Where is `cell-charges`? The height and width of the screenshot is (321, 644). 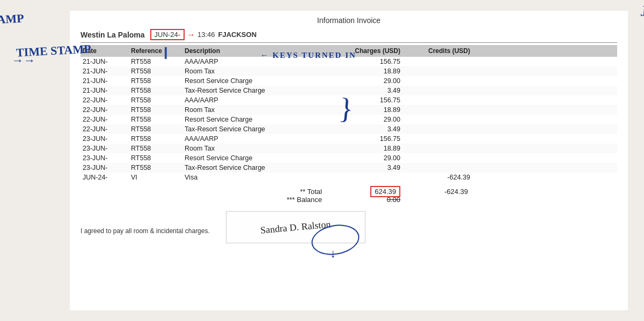
cell-charges is located at coordinates (362, 177).